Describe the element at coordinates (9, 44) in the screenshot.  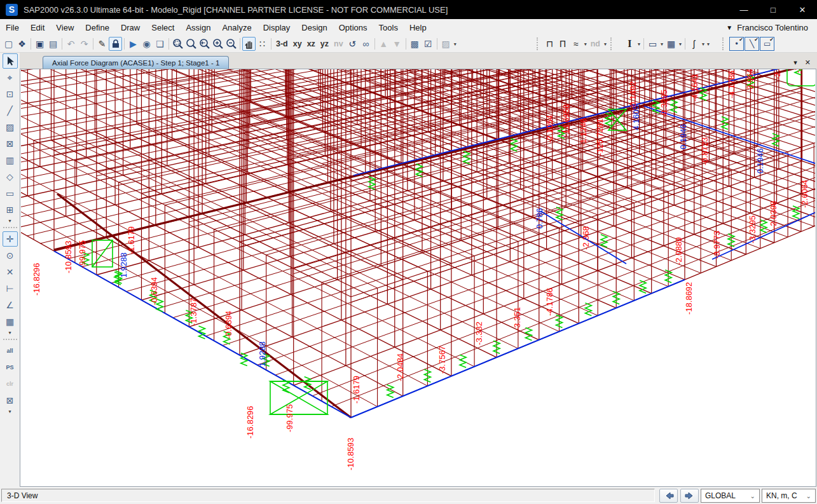
I see `new-model-icon: ▢` at that location.